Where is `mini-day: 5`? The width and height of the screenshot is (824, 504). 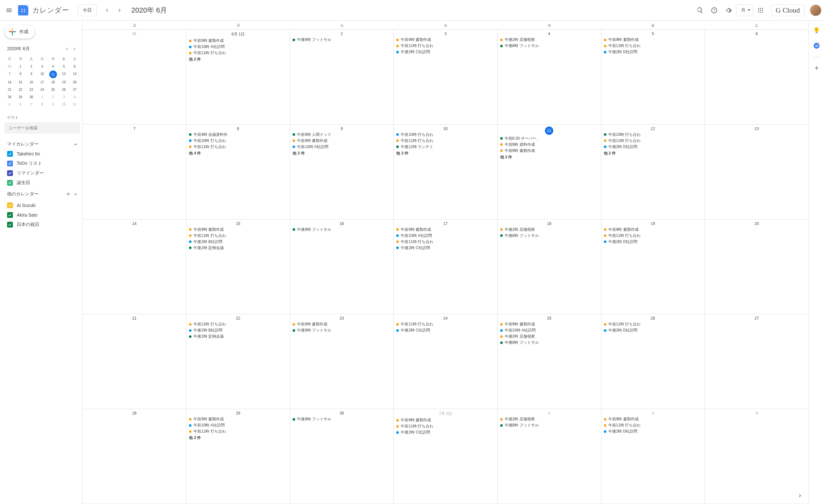
mini-day: 5 is located at coordinates (64, 67).